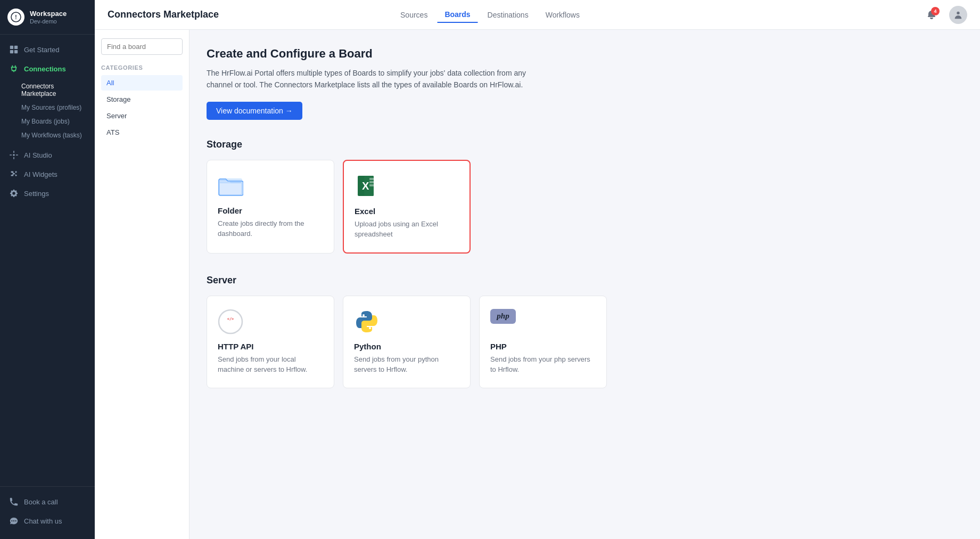  What do you see at coordinates (47, 112) in the screenshot?
I see `sidebar-sub-nav: Connectors Marketplace My Sources (profi…` at bounding box center [47, 112].